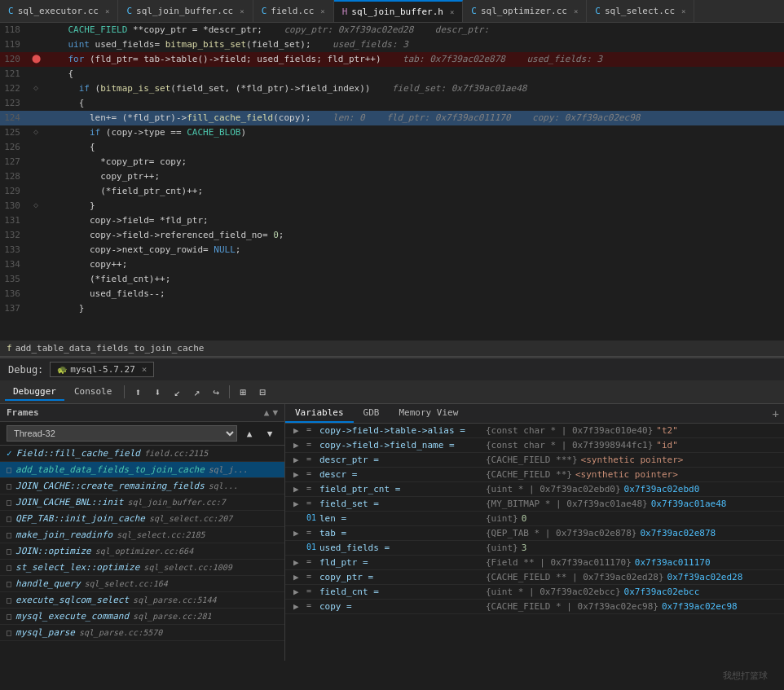 The height and width of the screenshot is (690, 784). Describe the element at coordinates (535, 578) in the screenshot. I see `variable-row: ▶=copy_ptr = {CACHE_FIELD ** | 0x7f39ac0…` at that location.